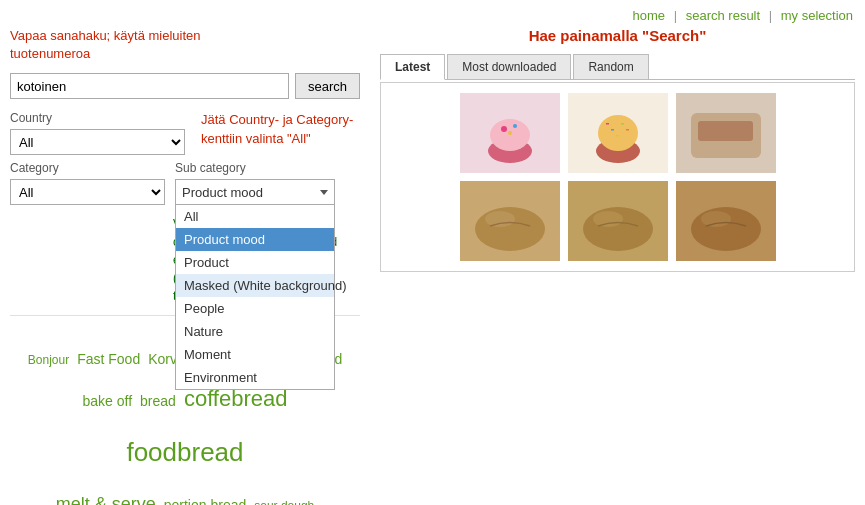  What do you see at coordinates (222, 192) in the screenshot?
I see `subcategory-value: Product mood` at bounding box center [222, 192].